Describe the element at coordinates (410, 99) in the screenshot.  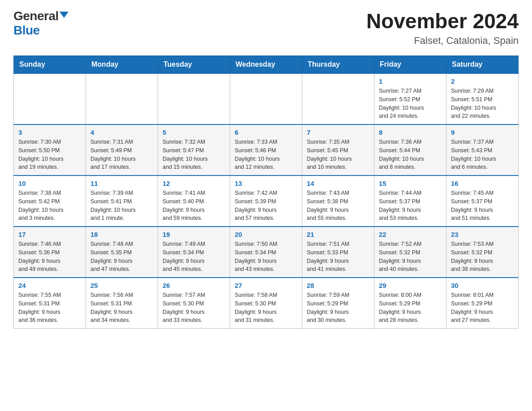
I see `calendar-cell: 1Sunrise: 7:27 AM Sunset: 5:52 PM Daylig…` at that location.